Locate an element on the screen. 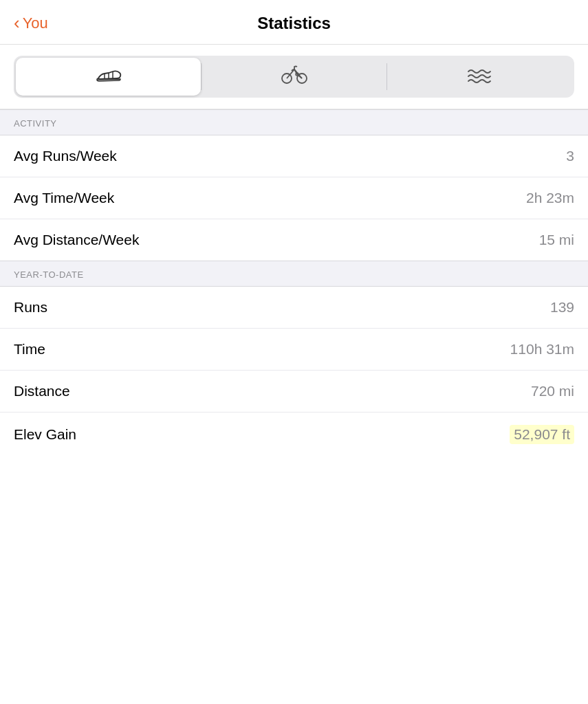 The image size is (588, 704). avg-distance-label: Avg Distance/Week is located at coordinates (76, 240).